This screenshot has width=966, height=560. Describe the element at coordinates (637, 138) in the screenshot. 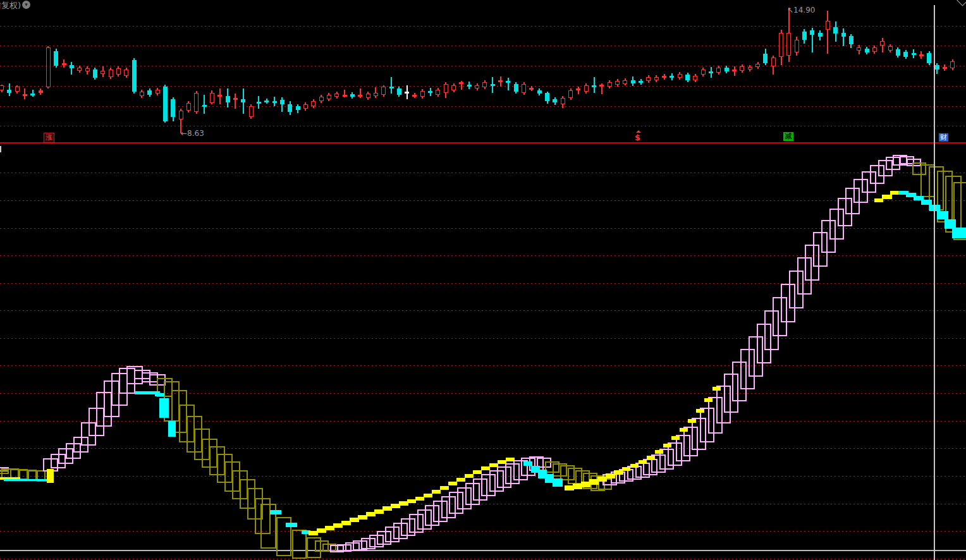

I see `signal-marker-dollar: $` at that location.